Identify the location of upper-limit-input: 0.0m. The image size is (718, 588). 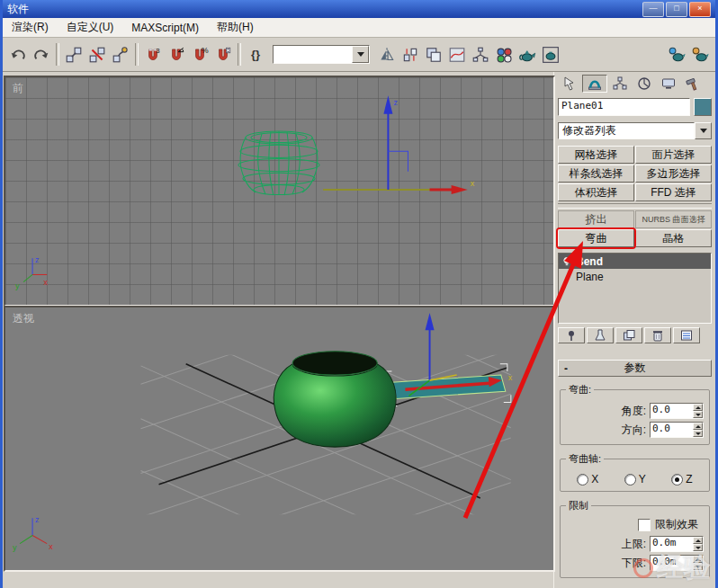
(677, 544).